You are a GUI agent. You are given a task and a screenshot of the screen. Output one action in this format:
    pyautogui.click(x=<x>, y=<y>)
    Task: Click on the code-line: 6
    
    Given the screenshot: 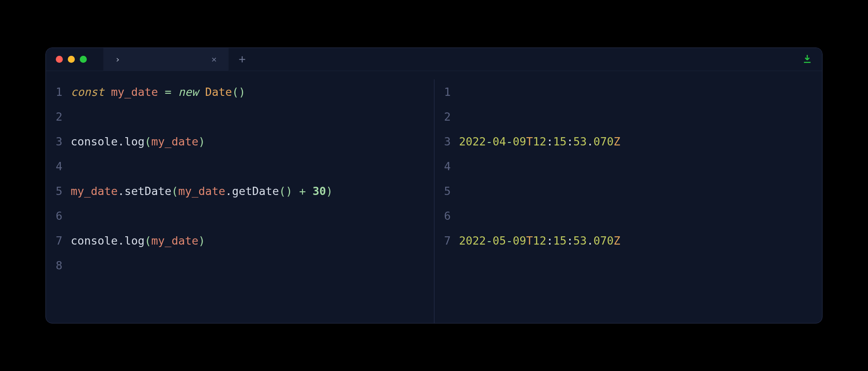 What is the action you would take?
    pyautogui.click(x=240, y=216)
    